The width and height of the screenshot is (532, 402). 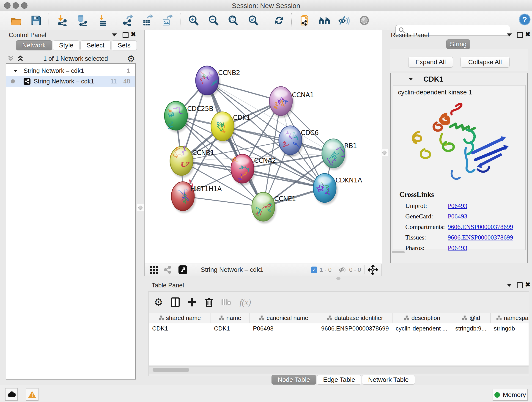 I want to click on table-panel-menu-caret, so click(x=509, y=285).